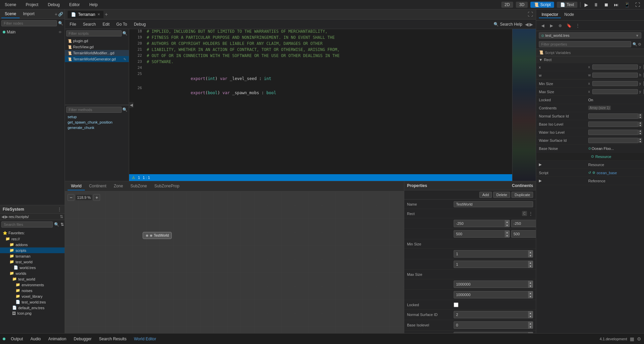  Describe the element at coordinates (594, 173) in the screenshot. I see `gear-icon: ⚙` at that location.